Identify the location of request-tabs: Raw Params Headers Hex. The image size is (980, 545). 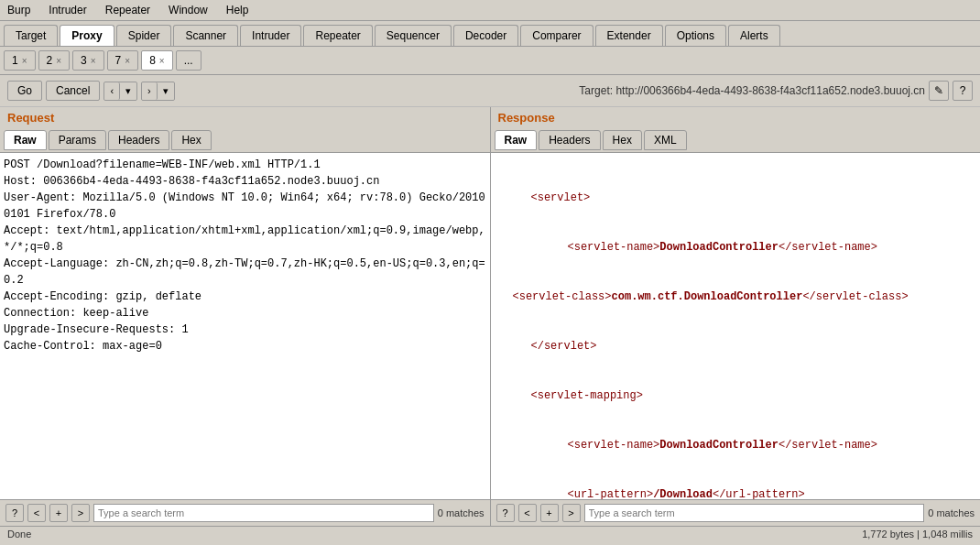
(245, 141).